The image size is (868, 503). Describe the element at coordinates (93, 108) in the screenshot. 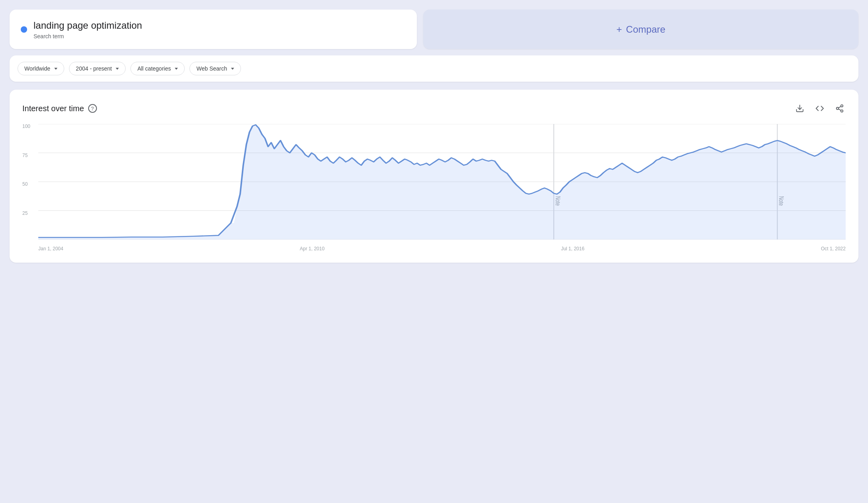

I see `help-icon: ?` at that location.